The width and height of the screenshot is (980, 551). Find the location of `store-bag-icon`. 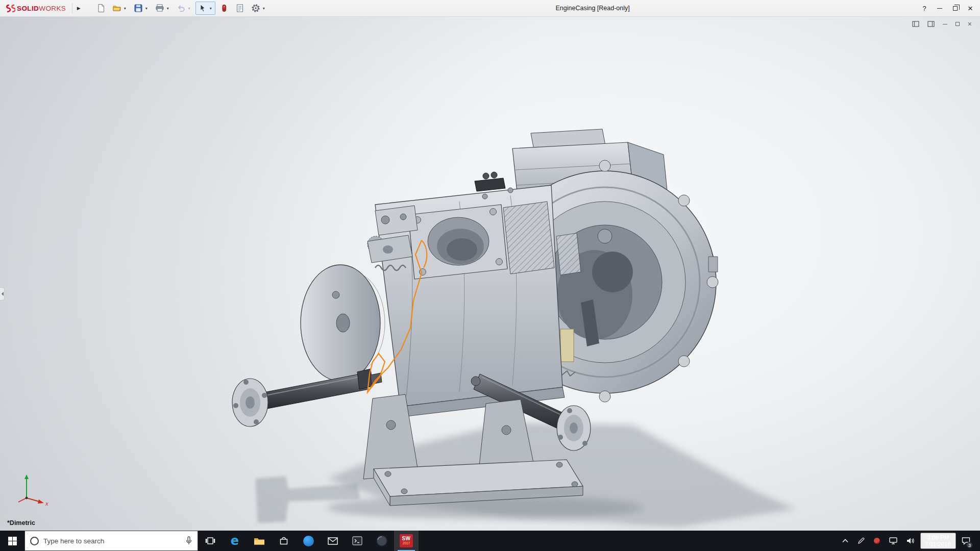

store-bag-icon is located at coordinates (284, 541).